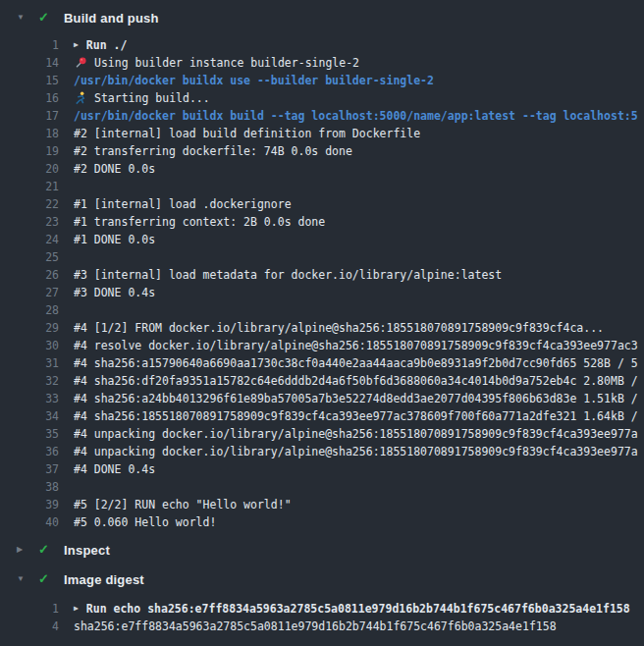 The image size is (644, 646). What do you see at coordinates (322, 45) in the screenshot?
I see `log-line: 1▶Run ./` at bounding box center [322, 45].